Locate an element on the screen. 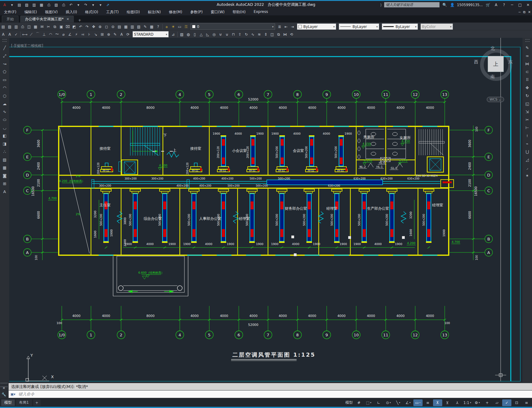  3drotate-icon: ⟲ is located at coordinates (291, 34).